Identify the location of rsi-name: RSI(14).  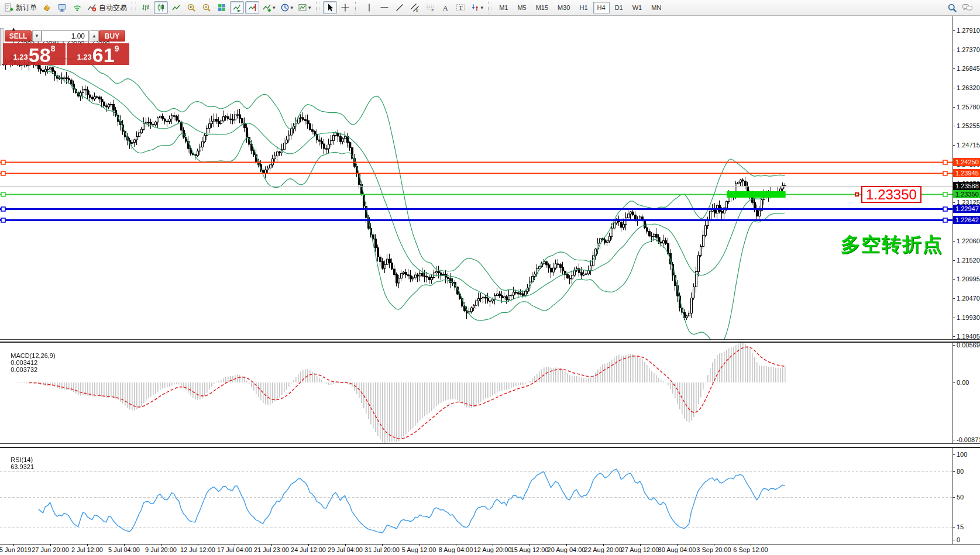
(22, 460).